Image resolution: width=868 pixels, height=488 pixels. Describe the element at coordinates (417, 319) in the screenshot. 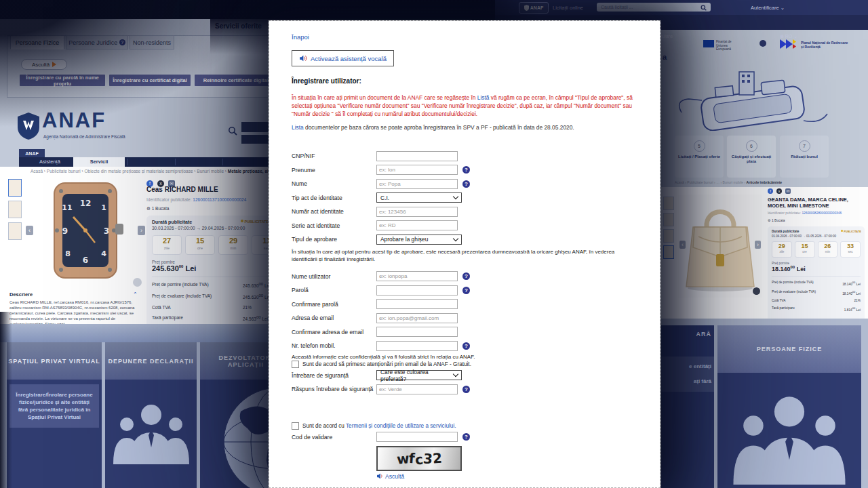

I see `email-input` at that location.